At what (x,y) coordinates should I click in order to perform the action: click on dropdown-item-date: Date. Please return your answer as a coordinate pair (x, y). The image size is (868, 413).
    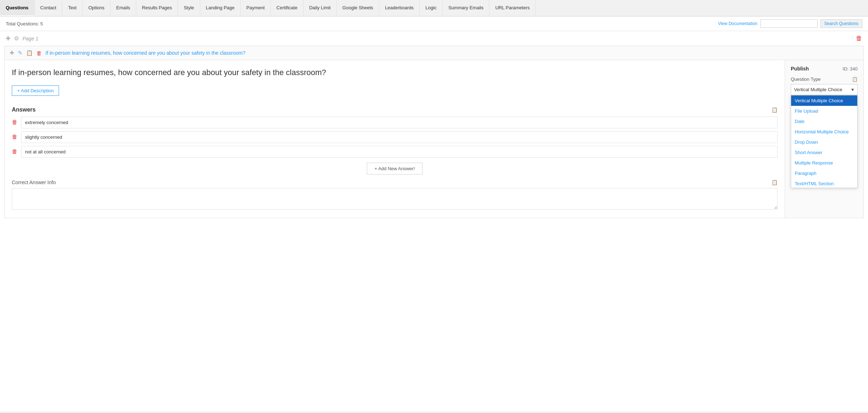
    Looking at the image, I should click on (824, 122).